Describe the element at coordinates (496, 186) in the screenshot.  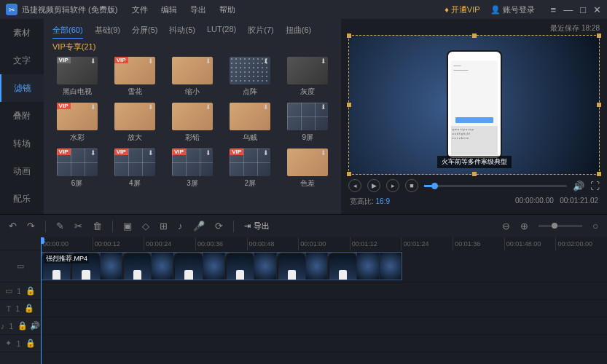
I see `progress-bar` at that location.